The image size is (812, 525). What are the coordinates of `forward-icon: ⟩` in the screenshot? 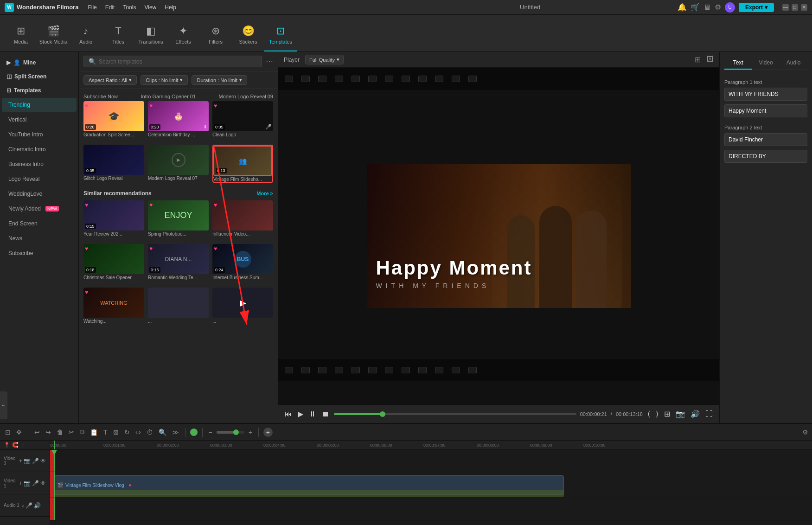 It's located at (657, 414).